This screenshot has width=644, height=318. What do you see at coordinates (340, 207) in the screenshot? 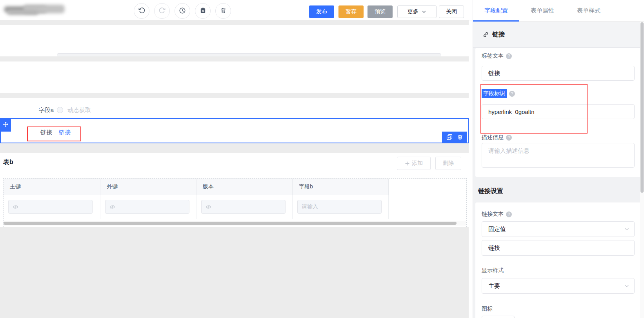
I see `text-input: 请输入` at bounding box center [340, 207].